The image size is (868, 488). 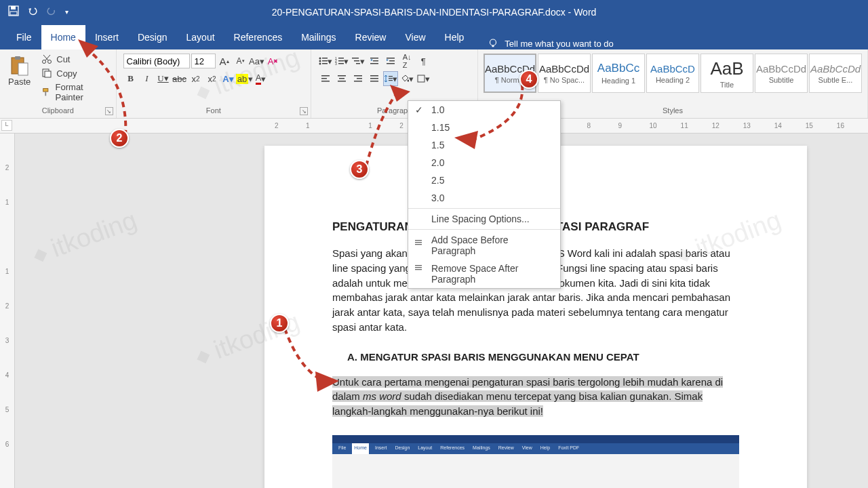 I want to click on font-color-button: A▾, so click(x=261, y=79).